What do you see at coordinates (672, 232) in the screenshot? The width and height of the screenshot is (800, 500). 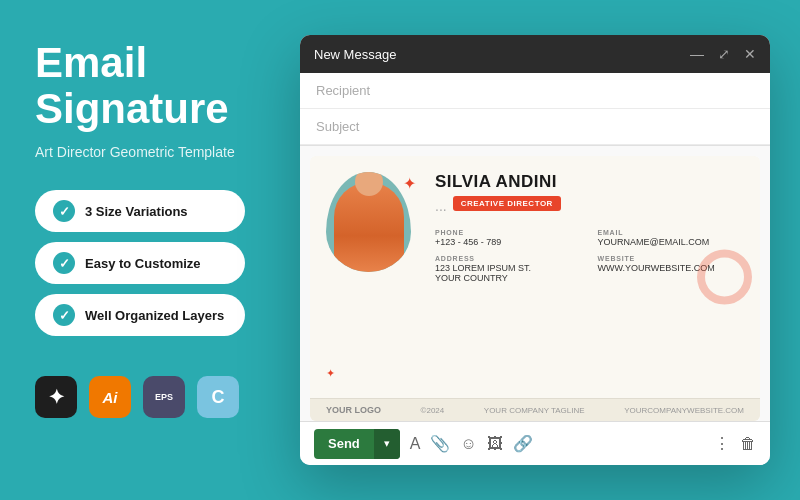 I see `email-label: EMAIL` at bounding box center [672, 232].